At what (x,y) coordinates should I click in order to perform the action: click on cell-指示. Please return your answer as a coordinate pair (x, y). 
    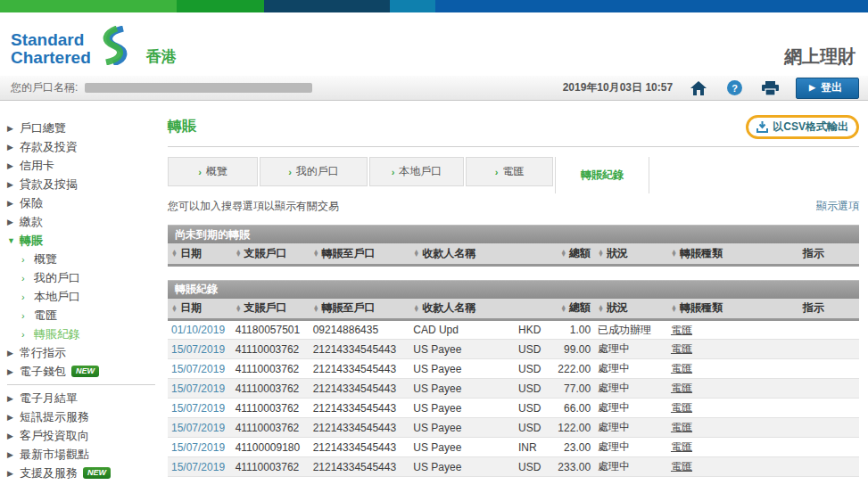
    Looking at the image, I should click on (814, 408).